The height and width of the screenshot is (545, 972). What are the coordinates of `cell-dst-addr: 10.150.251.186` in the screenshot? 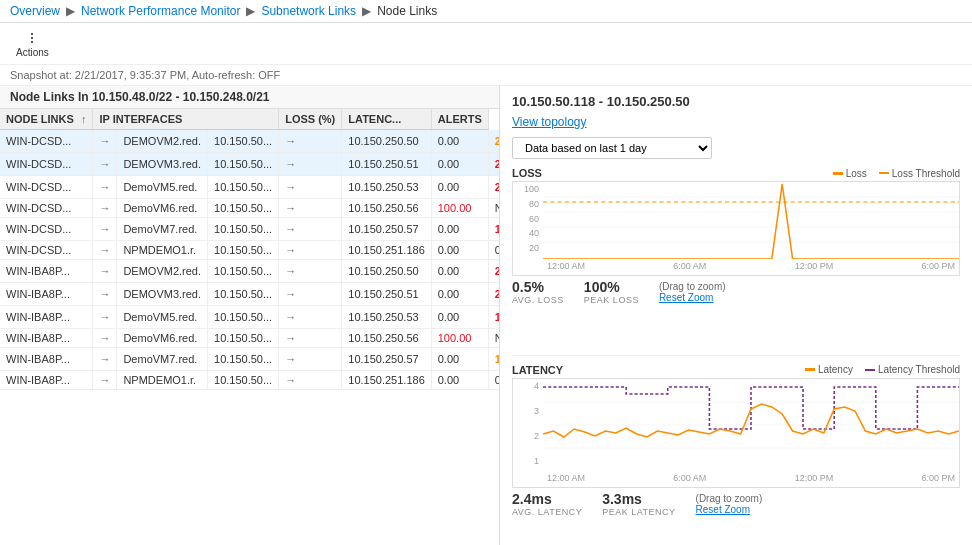 It's located at (386, 250).